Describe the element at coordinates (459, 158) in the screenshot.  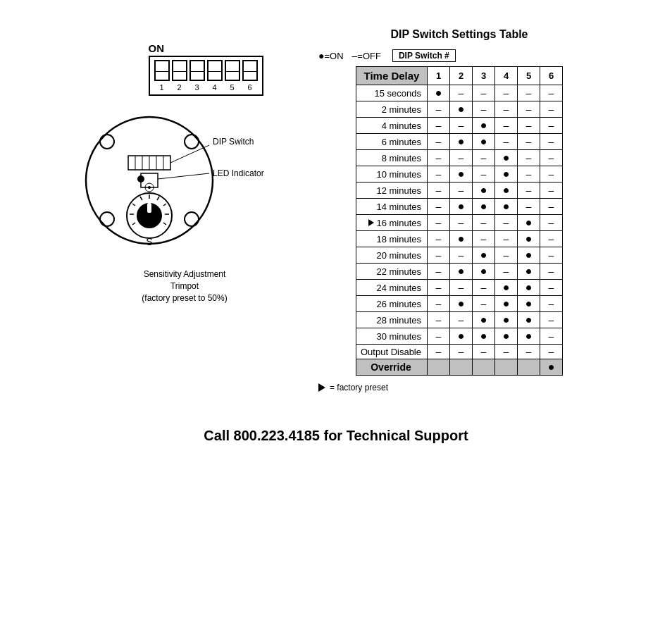
I see `table-row: 8 minutes–––●––` at that location.